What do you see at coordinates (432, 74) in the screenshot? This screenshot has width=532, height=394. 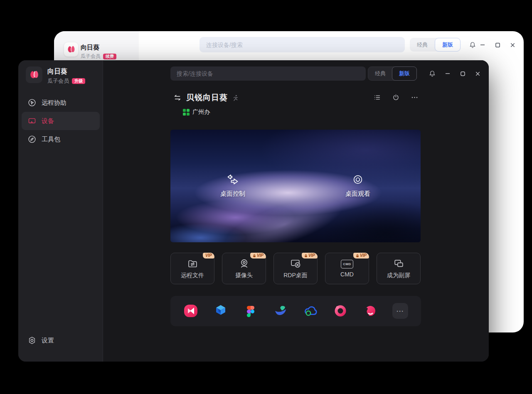 I see `notifications-button` at bounding box center [432, 74].